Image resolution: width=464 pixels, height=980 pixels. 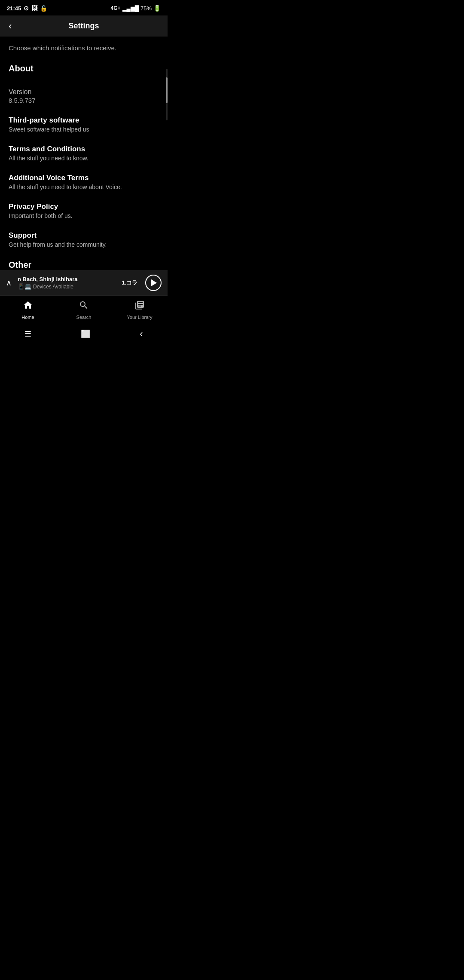 I want to click on signal-icon: ▂▄▆█, so click(x=131, y=9).